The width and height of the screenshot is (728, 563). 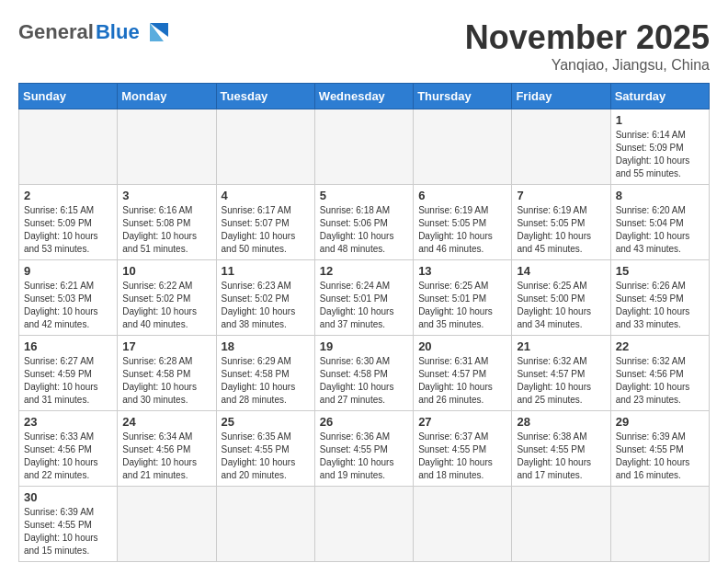 What do you see at coordinates (266, 421) in the screenshot?
I see `day-number: 25` at bounding box center [266, 421].